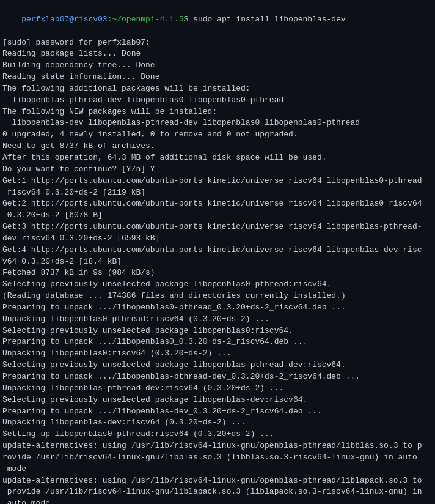  What do you see at coordinates (266, 20) in the screenshot?
I see `prompt-command: sudo apt install libopenblas-dev` at bounding box center [266, 20].